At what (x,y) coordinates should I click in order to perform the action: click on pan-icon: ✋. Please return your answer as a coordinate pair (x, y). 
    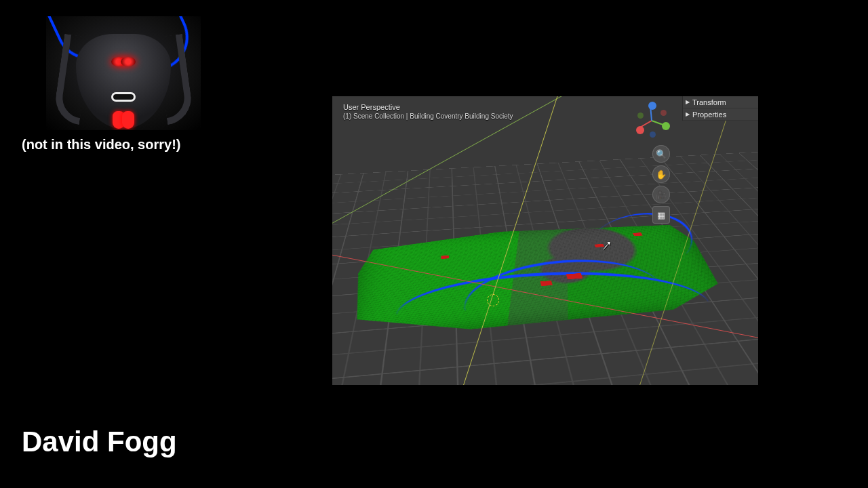
    Looking at the image, I should click on (661, 174).